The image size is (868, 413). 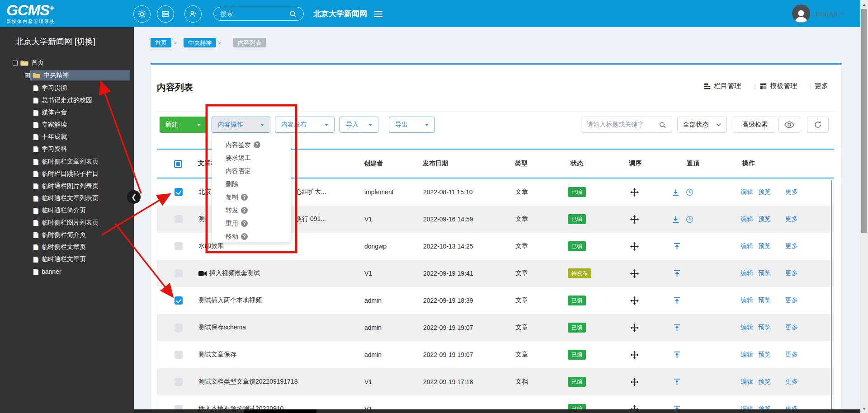 I want to click on menu-item-reject: 内容否定, so click(x=251, y=171).